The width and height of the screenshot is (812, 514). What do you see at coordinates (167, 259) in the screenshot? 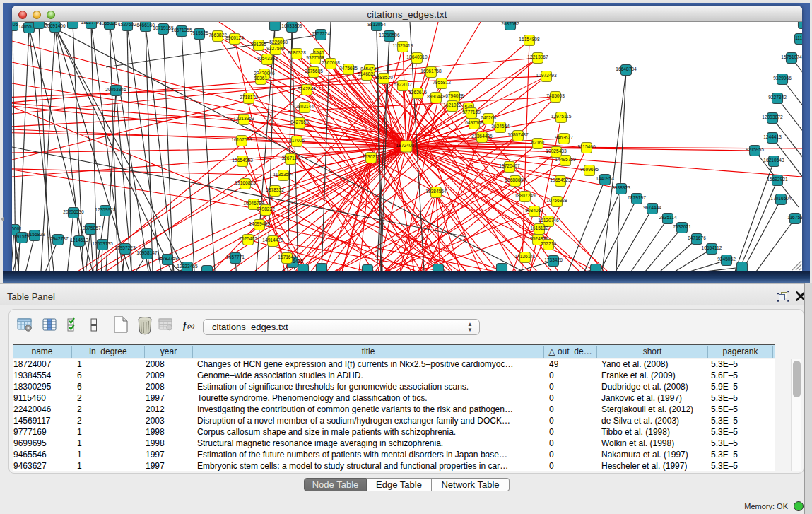
I see `svg-text: 16782759` at bounding box center [167, 259].